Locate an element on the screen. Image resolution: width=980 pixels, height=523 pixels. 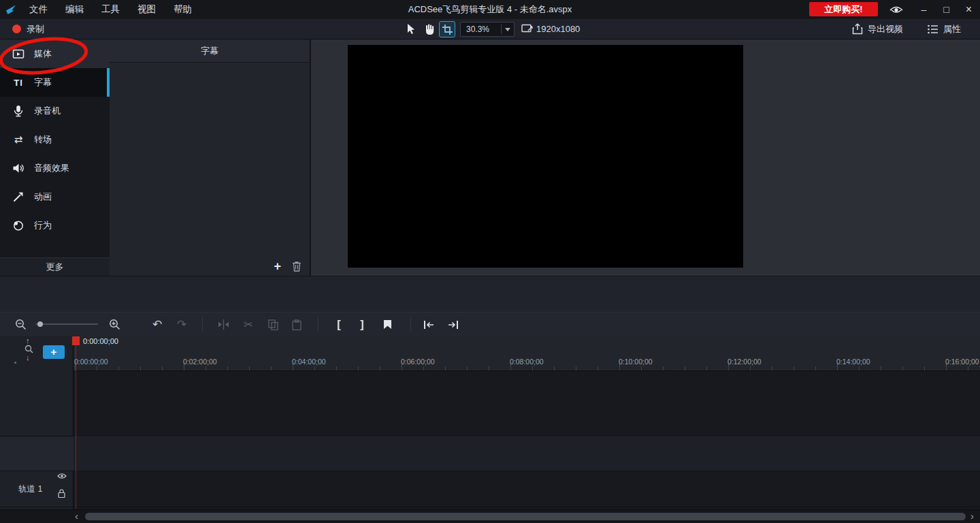
redo-button: ↷ is located at coordinates (182, 324).